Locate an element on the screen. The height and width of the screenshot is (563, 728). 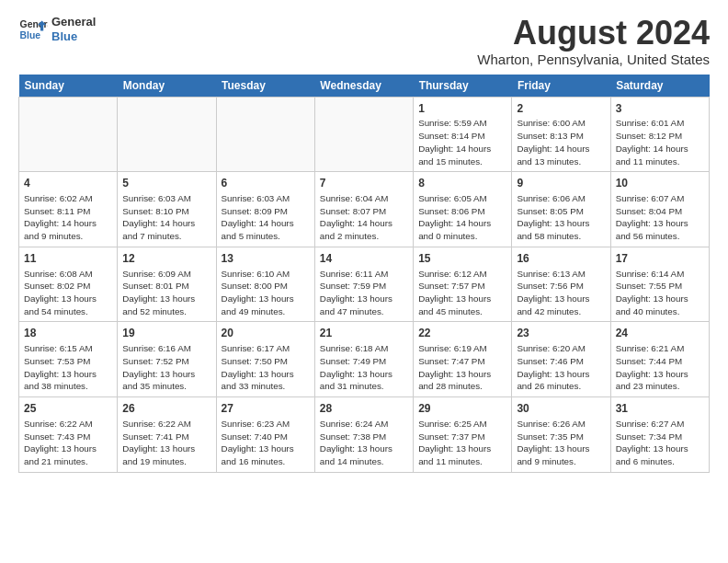
calendar-cell: 10Sunrise: 6:07 AMSunset: 8:04 PMDayligh… is located at coordinates (660, 210).